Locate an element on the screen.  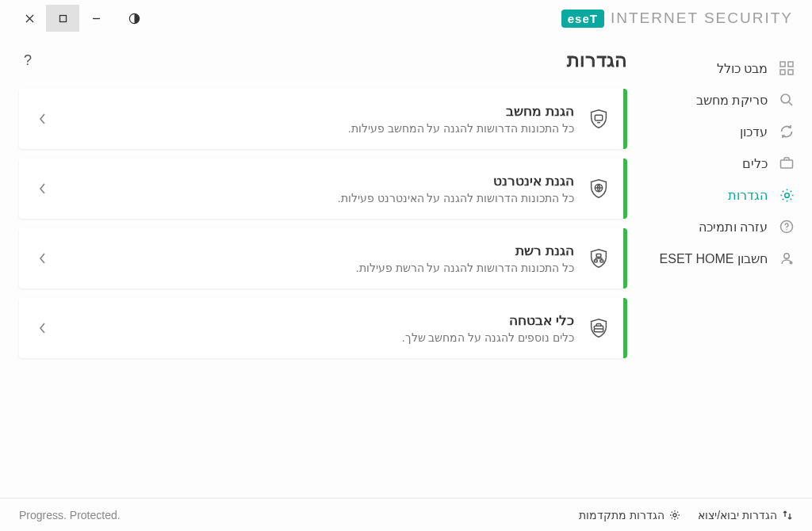
footer-tagline: Progress. Protected. is located at coordinates (70, 515).